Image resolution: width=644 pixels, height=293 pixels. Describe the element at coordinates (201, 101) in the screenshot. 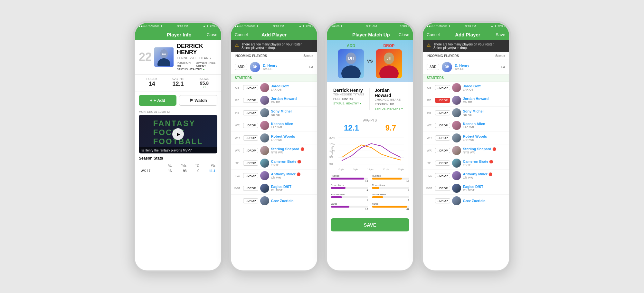

I see `watch-label: Watch` at that location.